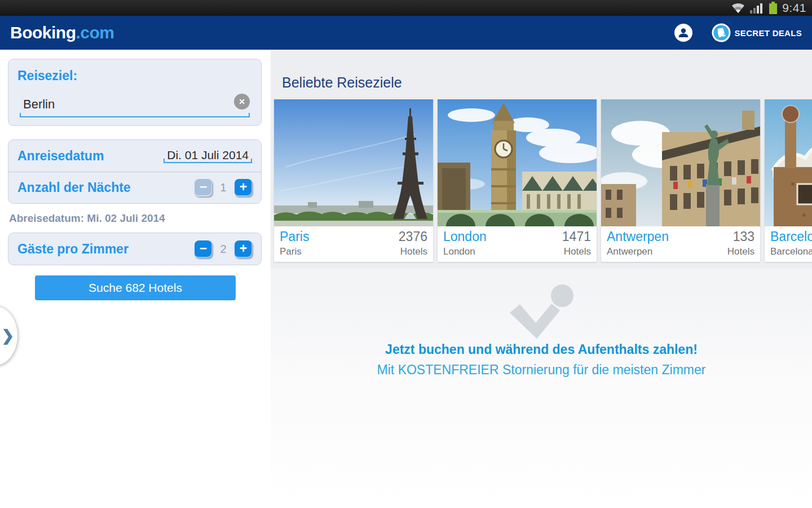 This screenshot has height=508, width=812. Describe the element at coordinates (135, 76) in the screenshot. I see `destination-label: Reiseziel:` at that location.